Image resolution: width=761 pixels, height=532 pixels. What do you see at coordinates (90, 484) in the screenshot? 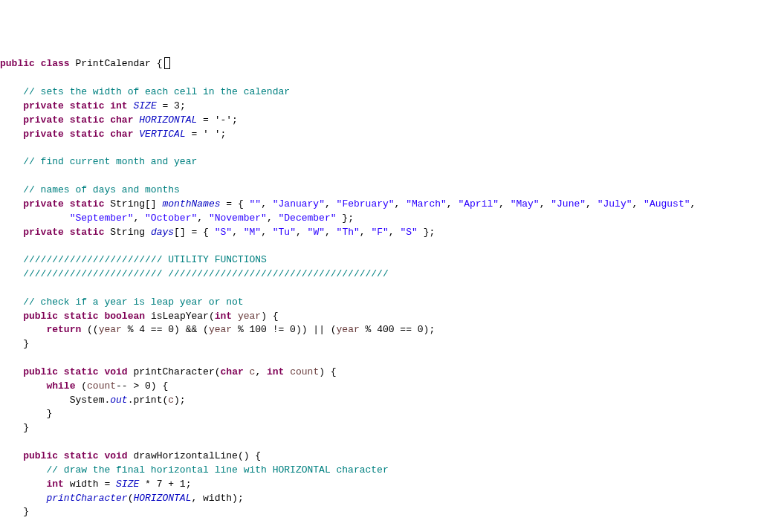
I see `code: width =` at bounding box center [90, 484].